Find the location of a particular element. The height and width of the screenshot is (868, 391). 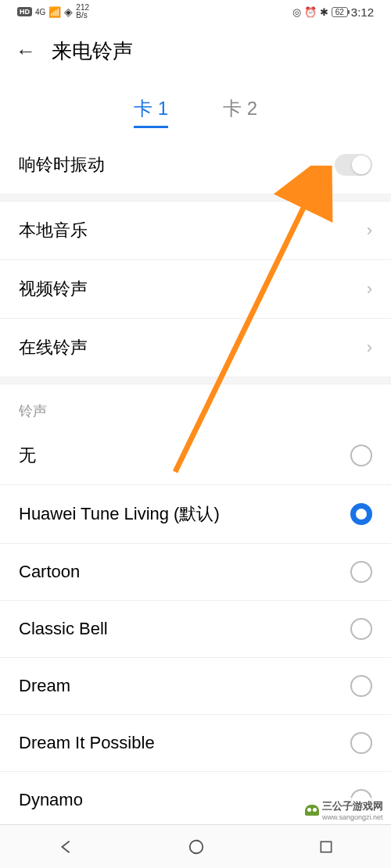

watermark-text: 三公子游戏网 www.sangongzi.net is located at coordinates (353, 810).